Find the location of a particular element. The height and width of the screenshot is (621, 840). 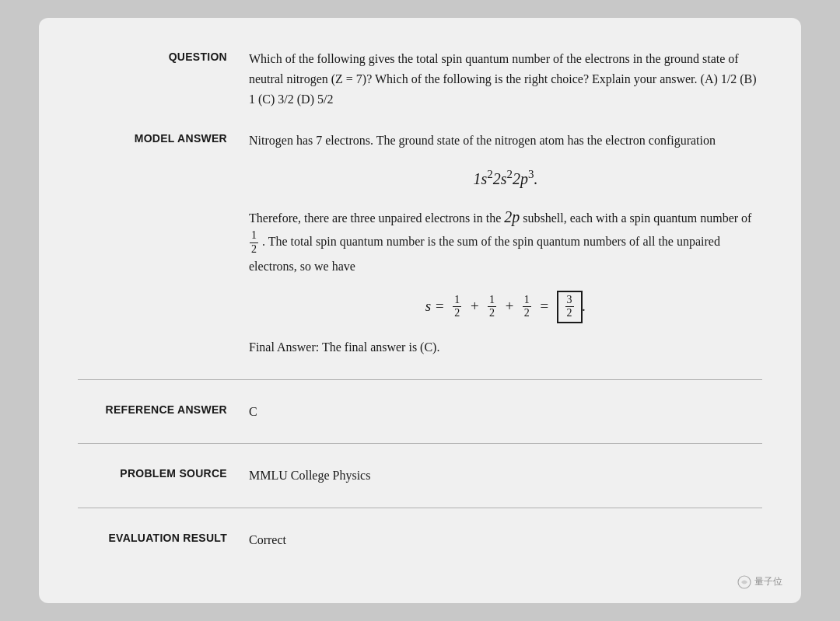

fraction-half-inline: 1 2 is located at coordinates (254, 242).